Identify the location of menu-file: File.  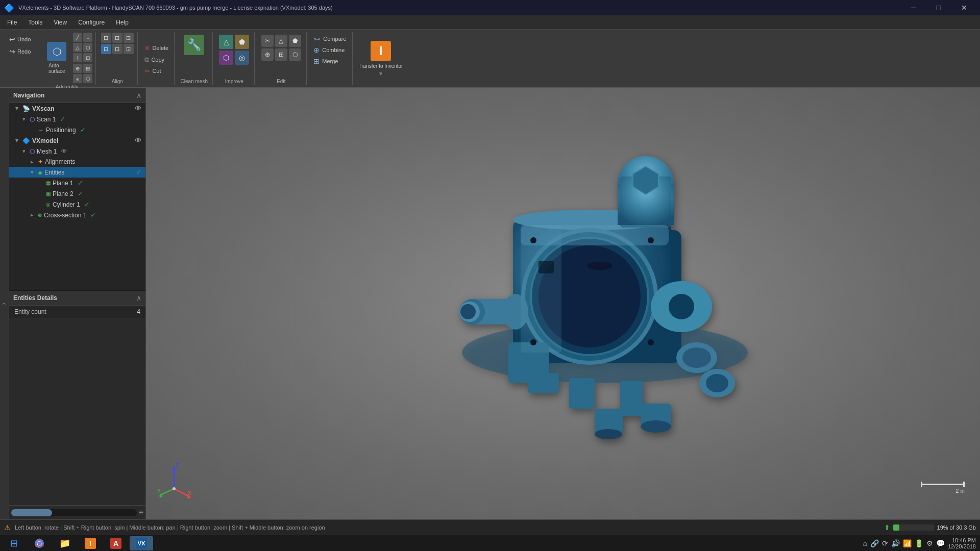
(12, 22).